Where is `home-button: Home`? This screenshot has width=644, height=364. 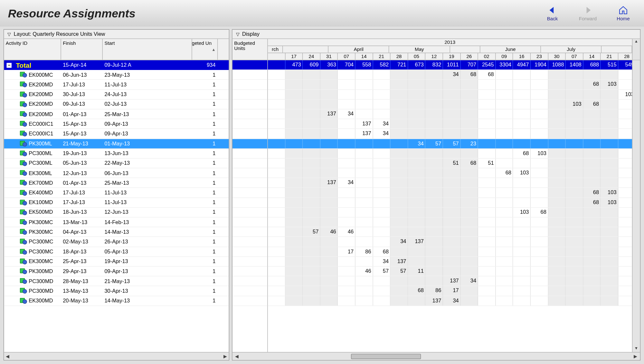
home-button: Home is located at coordinates (623, 13).